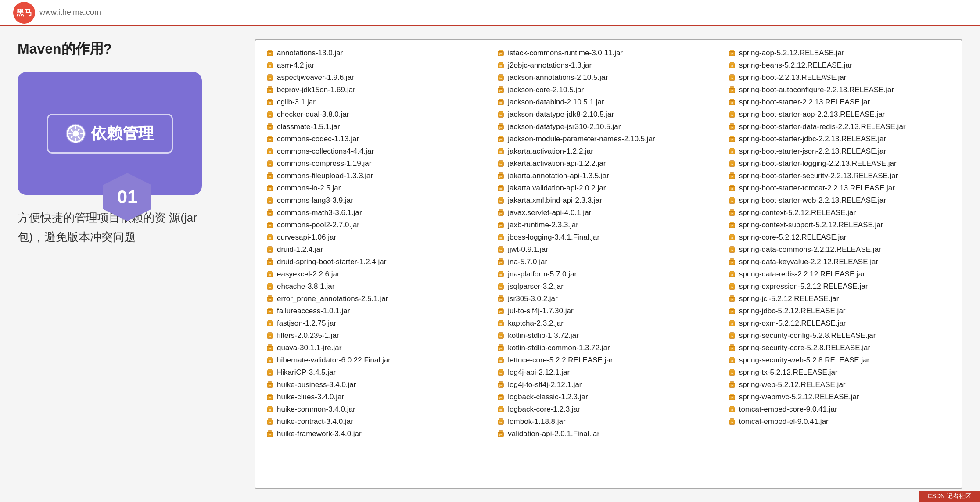  Describe the element at coordinates (561, 115) in the screenshot. I see `jar-name: jackson-datatype-jdk8-2.10.5.jar` at that location.